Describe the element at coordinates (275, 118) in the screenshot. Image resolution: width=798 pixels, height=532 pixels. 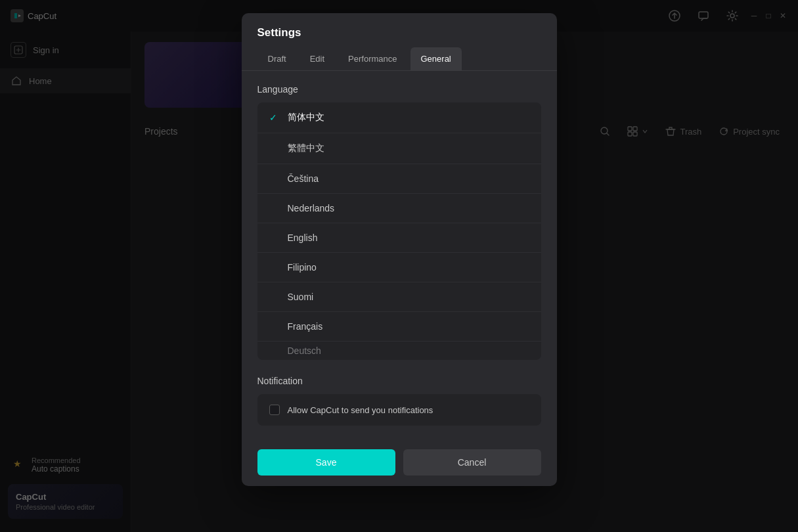
I see `check-icon-zh-hans: ✓` at that location.